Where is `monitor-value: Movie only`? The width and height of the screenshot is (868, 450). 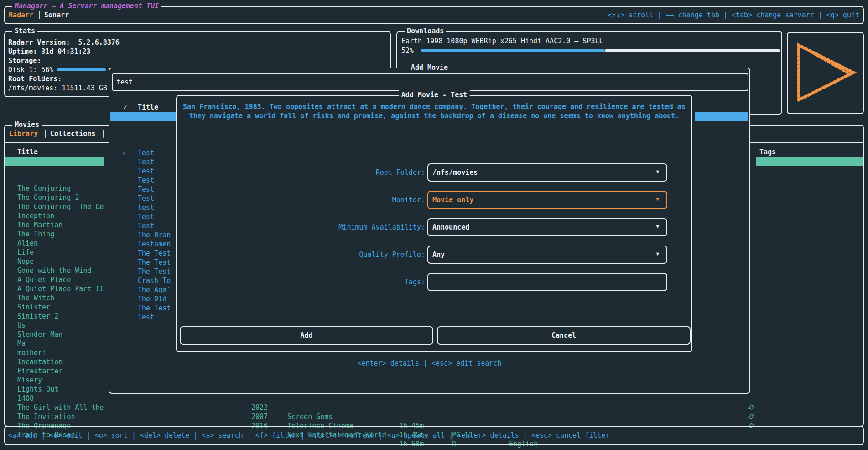 monitor-value: Movie only is located at coordinates (453, 200).